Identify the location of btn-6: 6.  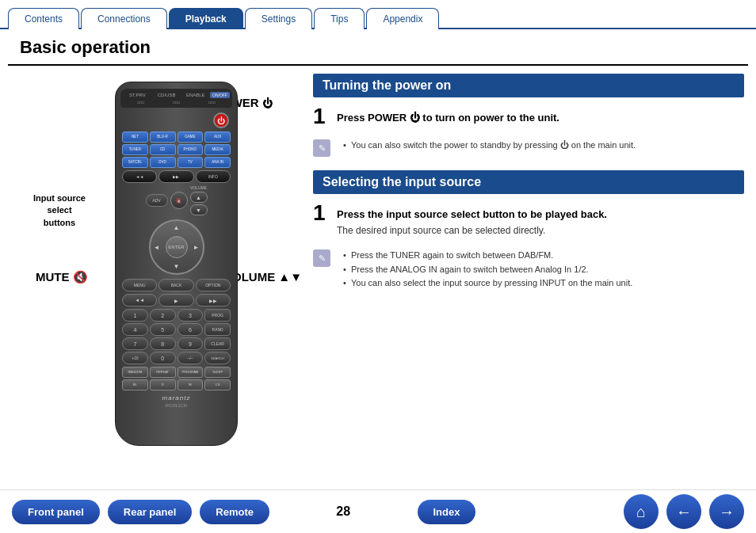
(190, 329).